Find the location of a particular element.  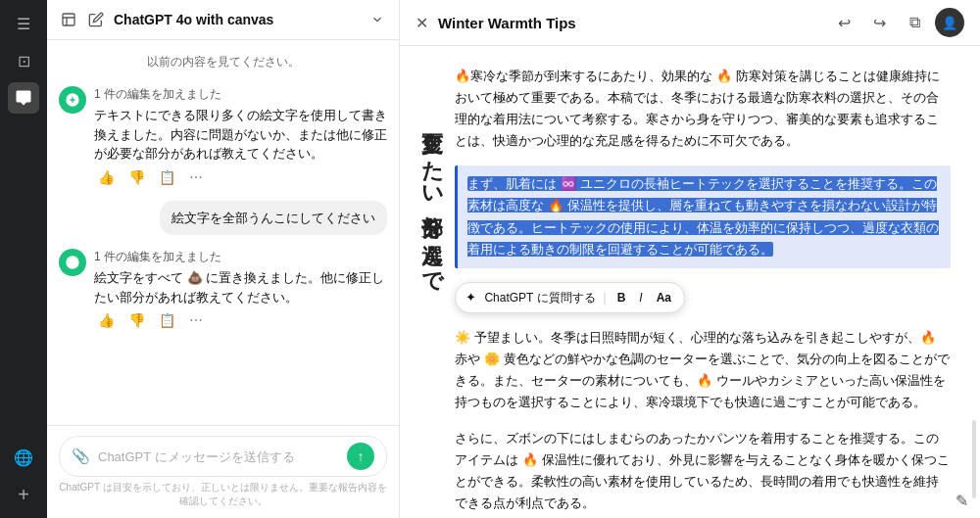

chatgpt-icon: ✦ is located at coordinates (470, 298).